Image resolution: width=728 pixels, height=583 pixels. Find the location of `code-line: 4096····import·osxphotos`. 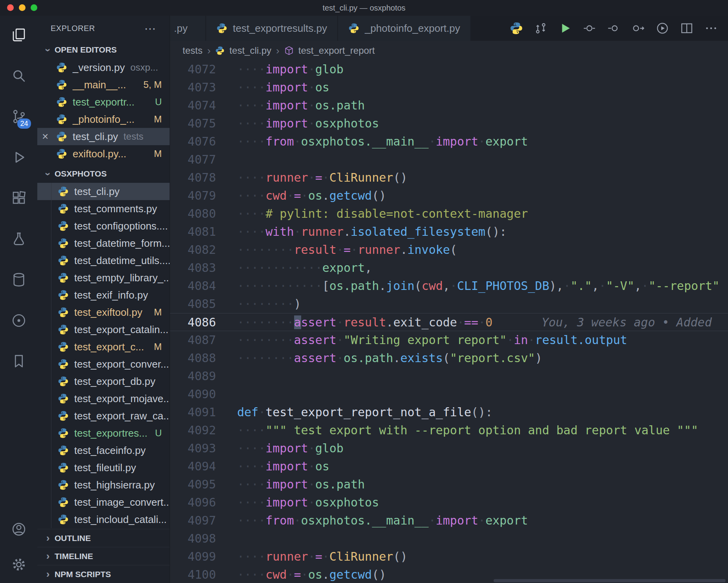

code-line: 4096····import·osxphotos is located at coordinates (449, 503).